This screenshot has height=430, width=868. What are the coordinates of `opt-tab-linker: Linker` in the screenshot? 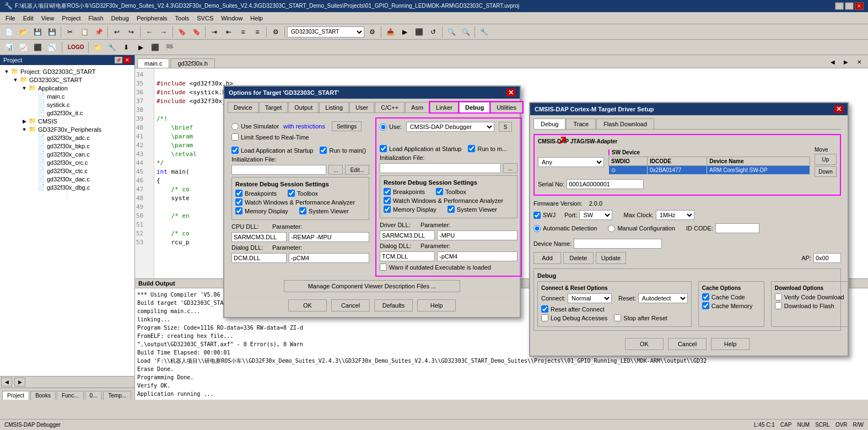 It's located at (444, 107).